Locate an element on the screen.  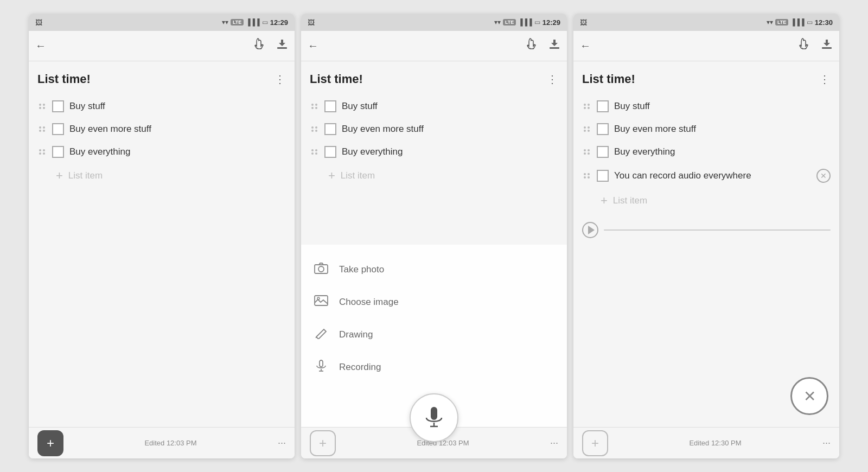
back-button-1: ← is located at coordinates (41, 46).